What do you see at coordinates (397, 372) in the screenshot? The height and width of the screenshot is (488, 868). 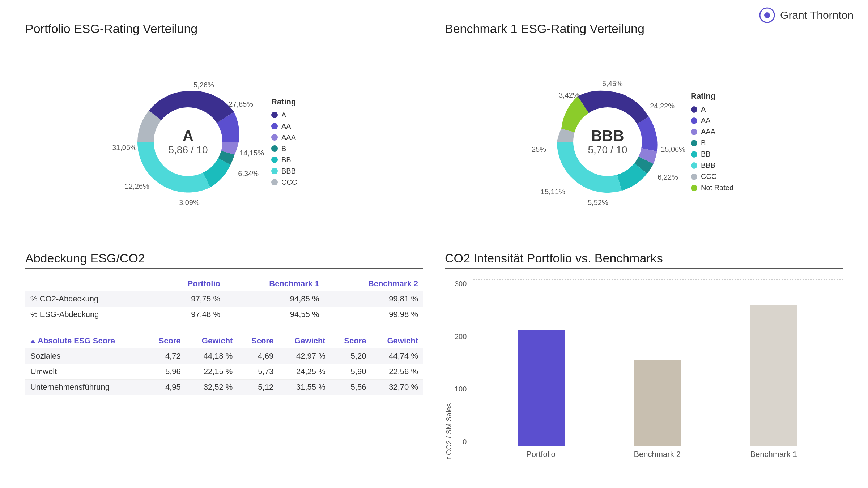 I see `score-row1-v5: 22,56 %` at bounding box center [397, 372].